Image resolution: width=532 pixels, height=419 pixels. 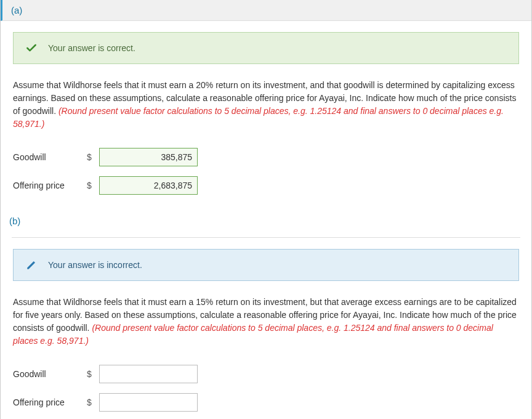 I want to click on part-a-round-note: (Round present value factor calculations…, so click(x=259, y=117).